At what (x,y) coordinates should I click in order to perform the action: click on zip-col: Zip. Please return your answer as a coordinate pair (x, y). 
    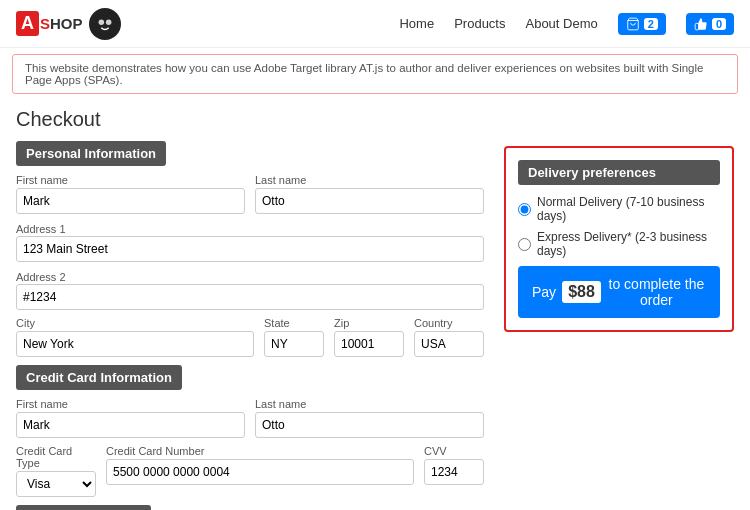
    Looking at the image, I should click on (369, 337).